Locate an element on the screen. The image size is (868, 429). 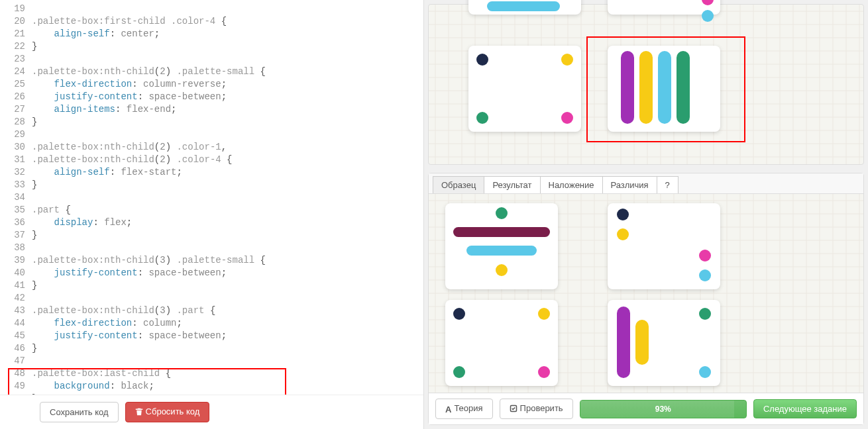
code-line: 34 is located at coordinates (212, 197).